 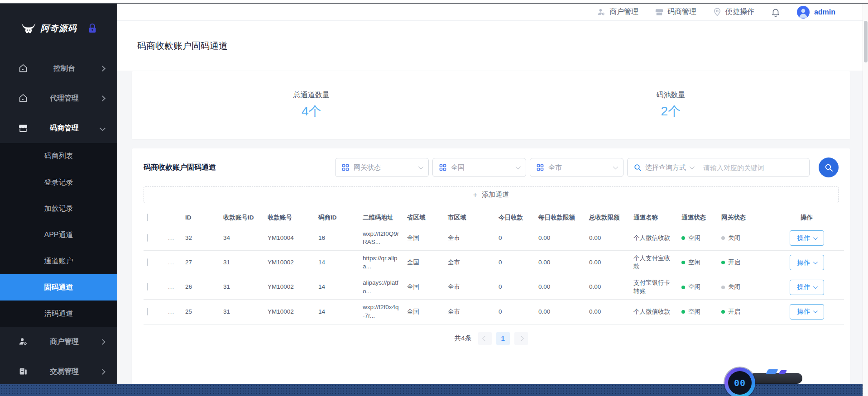 What do you see at coordinates (695, 287) in the screenshot?
I see `status-text: 空闲` at bounding box center [695, 287].